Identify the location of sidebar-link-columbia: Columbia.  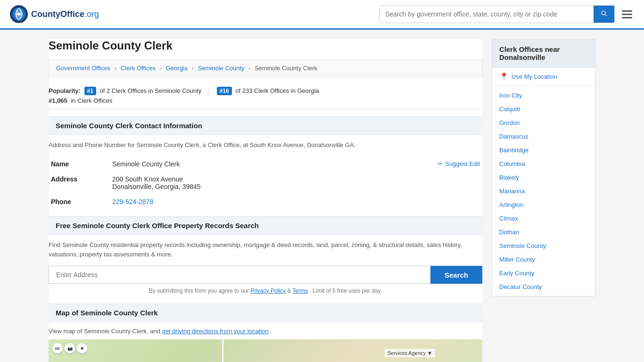
(512, 164).